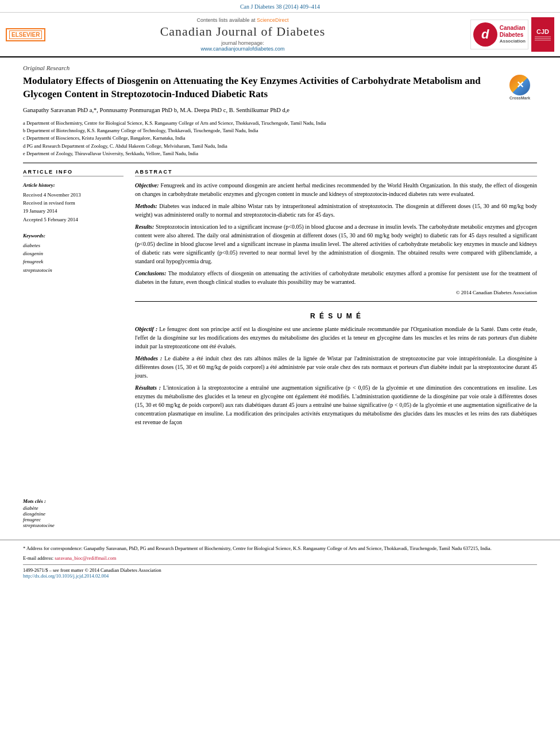 The width and height of the screenshot is (560, 750). What do you see at coordinates (148, 387) in the screenshot?
I see `resultats-label: Résultats :` at bounding box center [148, 387].